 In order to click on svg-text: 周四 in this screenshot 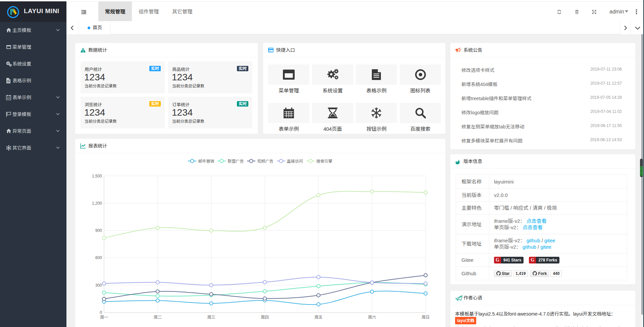, I will do `click(265, 317)`.